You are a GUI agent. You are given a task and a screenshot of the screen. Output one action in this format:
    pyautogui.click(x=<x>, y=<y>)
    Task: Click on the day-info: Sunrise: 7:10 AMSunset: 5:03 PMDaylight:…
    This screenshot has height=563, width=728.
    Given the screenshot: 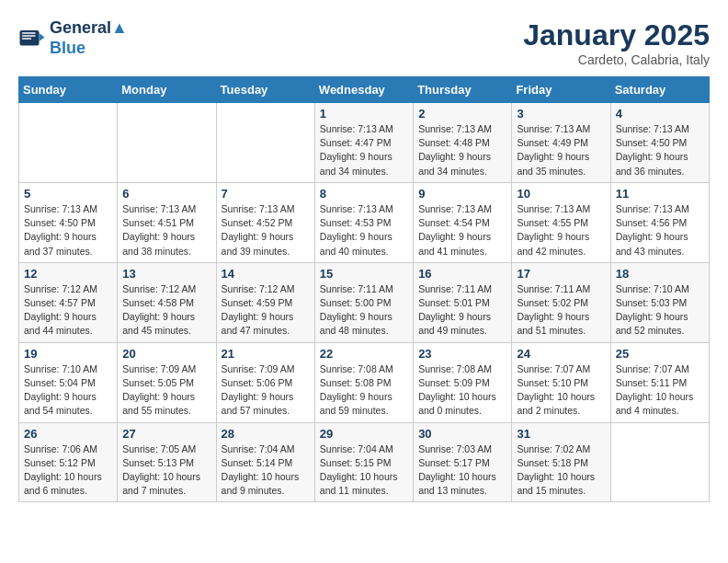 What is the action you would take?
    pyautogui.click(x=660, y=311)
    